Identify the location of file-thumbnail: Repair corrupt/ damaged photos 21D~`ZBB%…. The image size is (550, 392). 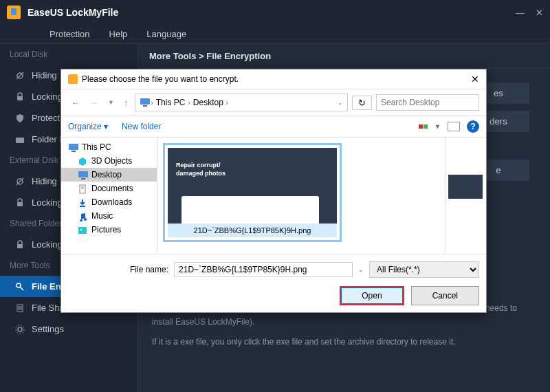
(252, 193).